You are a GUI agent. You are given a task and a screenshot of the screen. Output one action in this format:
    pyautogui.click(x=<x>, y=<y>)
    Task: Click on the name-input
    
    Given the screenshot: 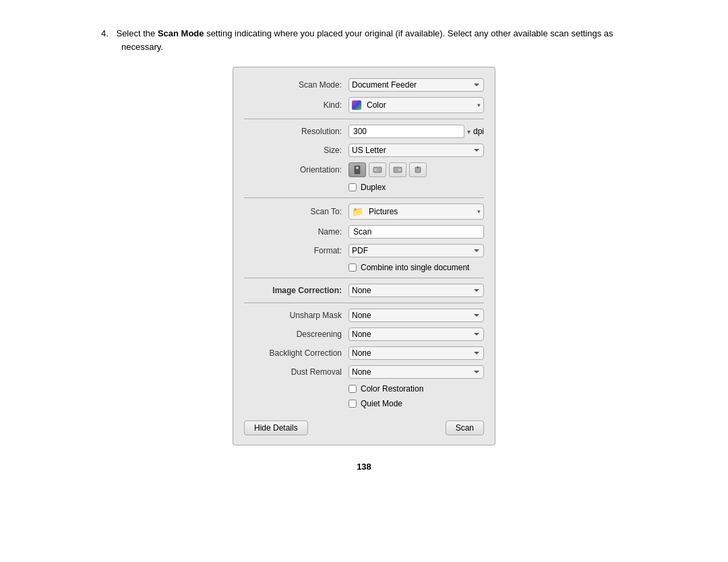 What is the action you would take?
    pyautogui.click(x=417, y=232)
    